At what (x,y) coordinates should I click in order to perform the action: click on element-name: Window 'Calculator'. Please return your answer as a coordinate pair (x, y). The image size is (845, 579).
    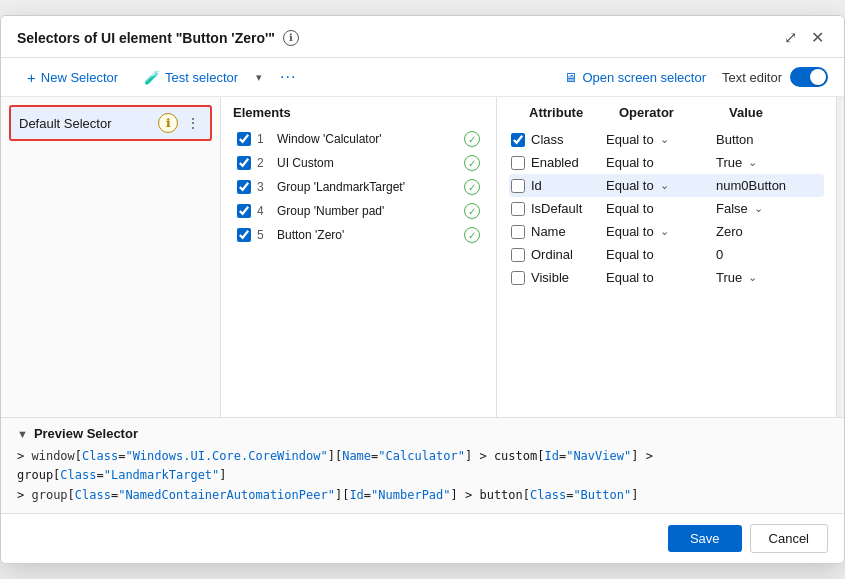
    Looking at the image, I should click on (368, 139).